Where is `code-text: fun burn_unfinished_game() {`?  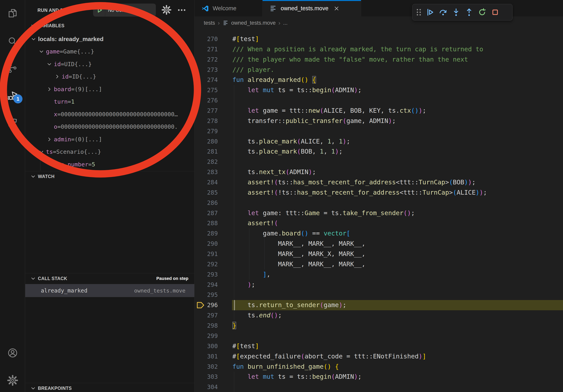 code-text: fun burn_unfinished_game() { is located at coordinates (394, 367).